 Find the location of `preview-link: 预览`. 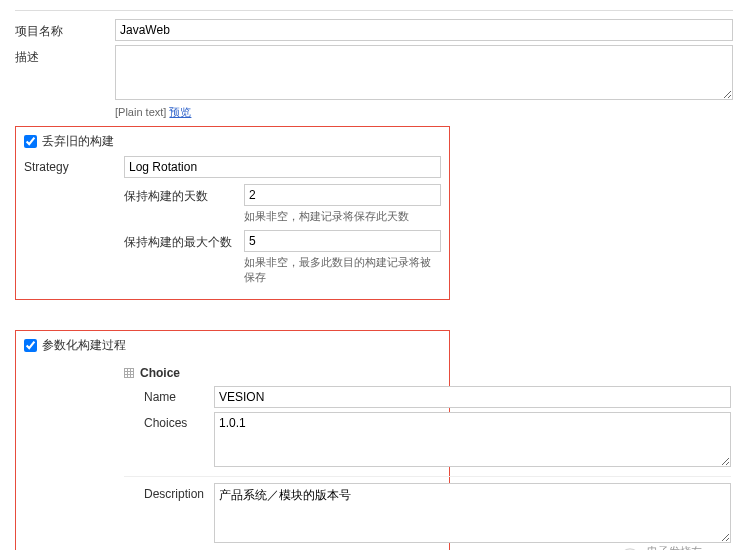

preview-link: 预览 is located at coordinates (180, 112).